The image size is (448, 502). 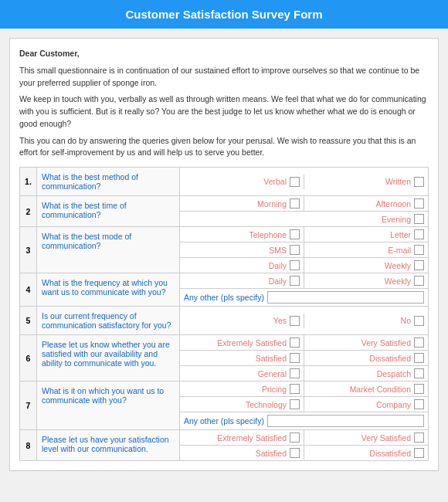 What do you see at coordinates (242, 374) in the screenshot?
I see `option-left-6-3: General` at bounding box center [242, 374].